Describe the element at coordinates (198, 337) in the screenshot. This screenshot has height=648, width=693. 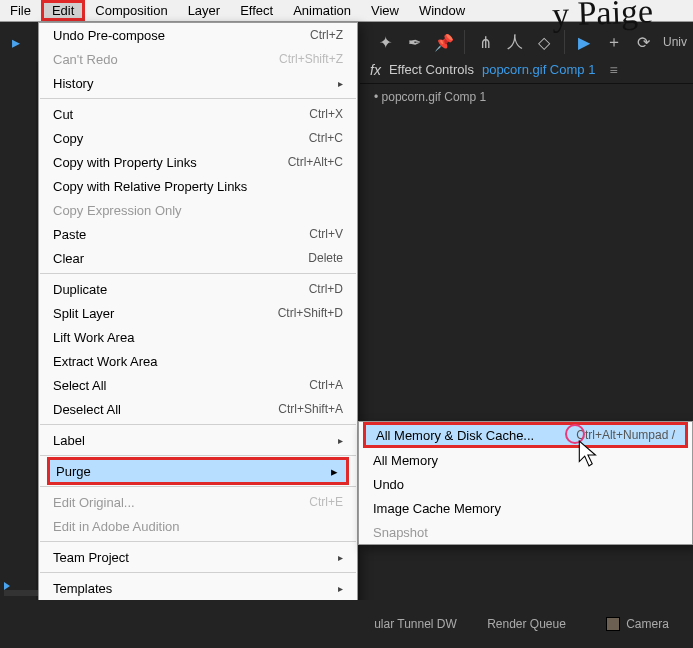
I see `menu-item-lift-work-area: Lift Work Area` at that location.